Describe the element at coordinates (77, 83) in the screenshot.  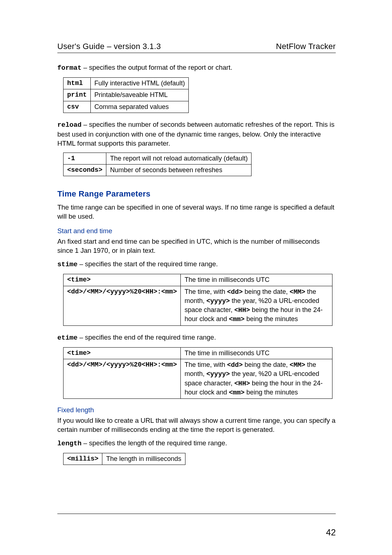
I see `format-row-key: html` at that location.